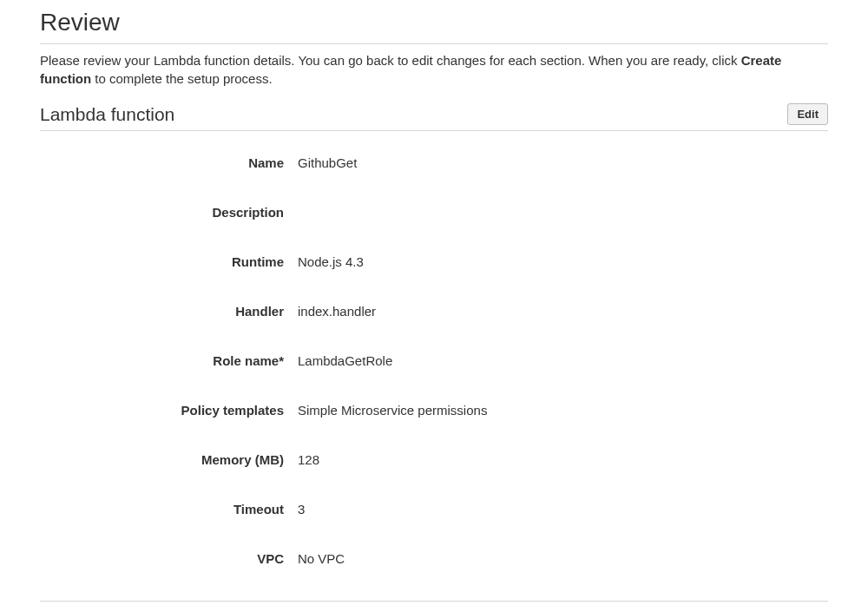  Describe the element at coordinates (434, 22) in the screenshot. I see `page-title: Review` at that location.